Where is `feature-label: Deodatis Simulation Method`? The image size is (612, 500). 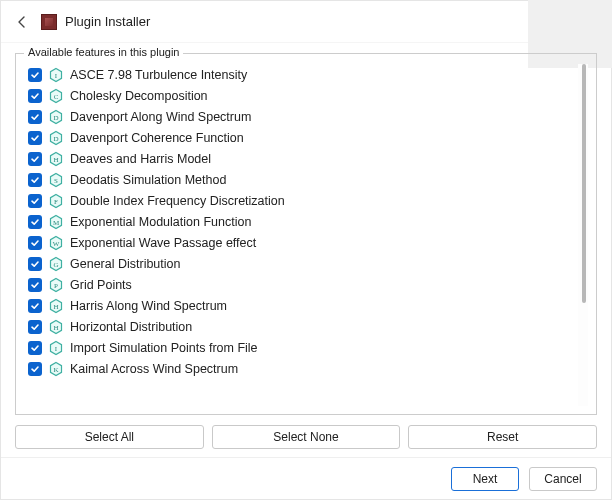 feature-label: Deodatis Simulation Method is located at coordinates (148, 180).